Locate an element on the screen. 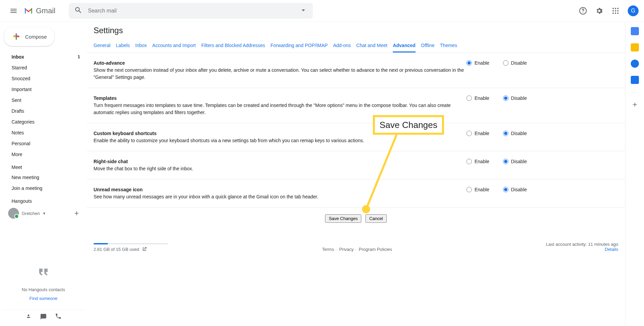  setting-desc: Turn frequent messages into templates to… is located at coordinates (272, 109).